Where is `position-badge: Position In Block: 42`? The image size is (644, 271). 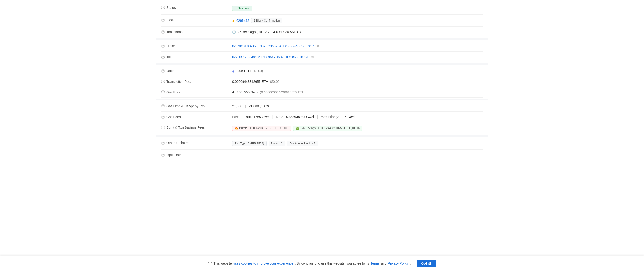 position-badge: Position In Block: 42 is located at coordinates (302, 143).